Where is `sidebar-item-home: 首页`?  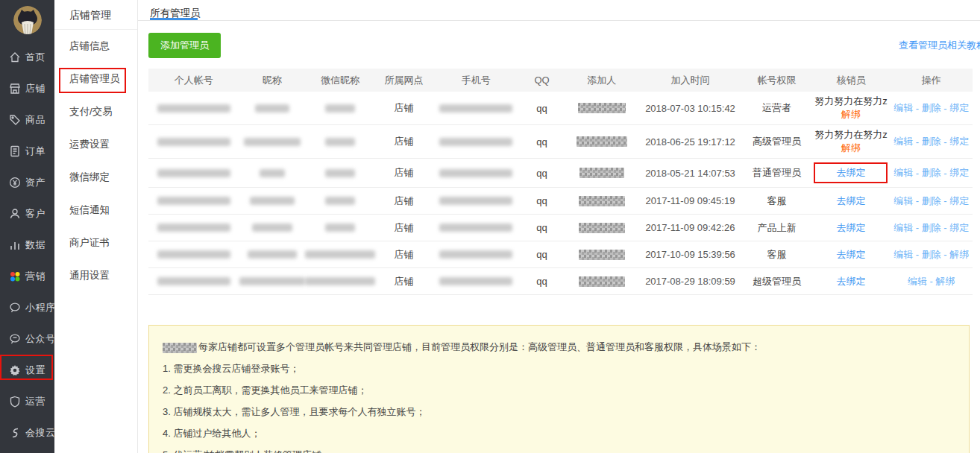
sidebar-item-home: 首页 is located at coordinates (27, 57).